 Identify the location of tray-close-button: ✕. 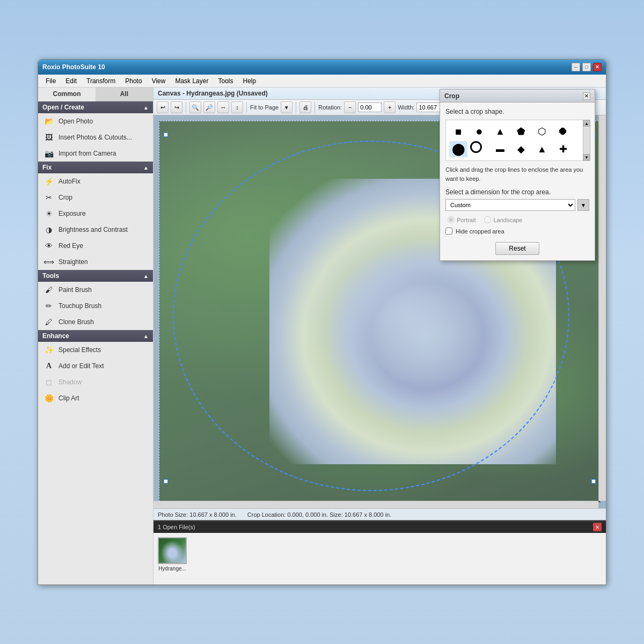
(597, 527).